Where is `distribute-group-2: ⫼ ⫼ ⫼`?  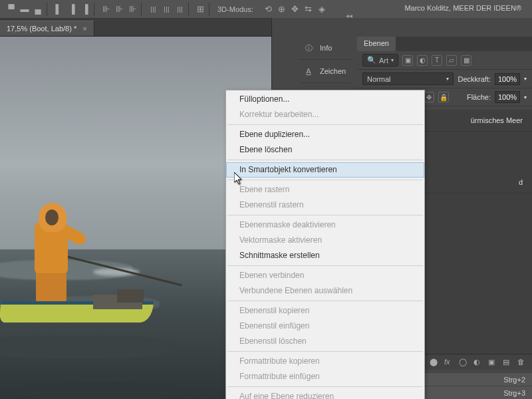 distribute-group-2: ⫼ ⫼ ⫼ is located at coordinates (166, 9).